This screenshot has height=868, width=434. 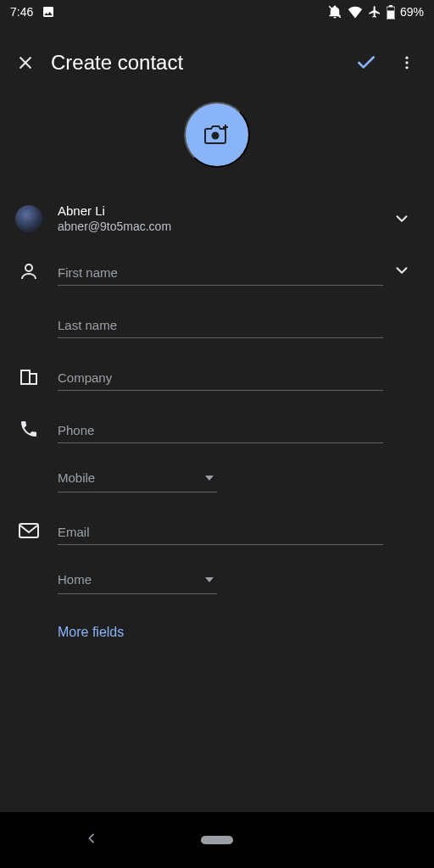 I want to click on nav-back-button, so click(x=92, y=840).